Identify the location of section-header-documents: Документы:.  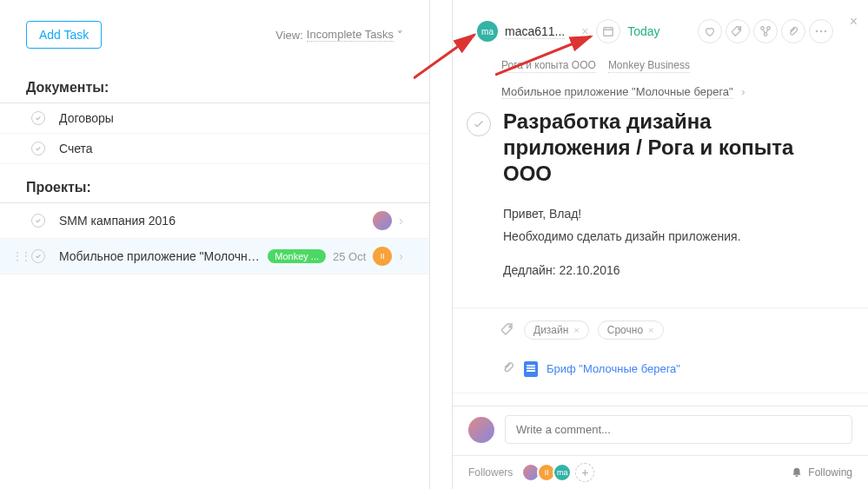
(215, 87).